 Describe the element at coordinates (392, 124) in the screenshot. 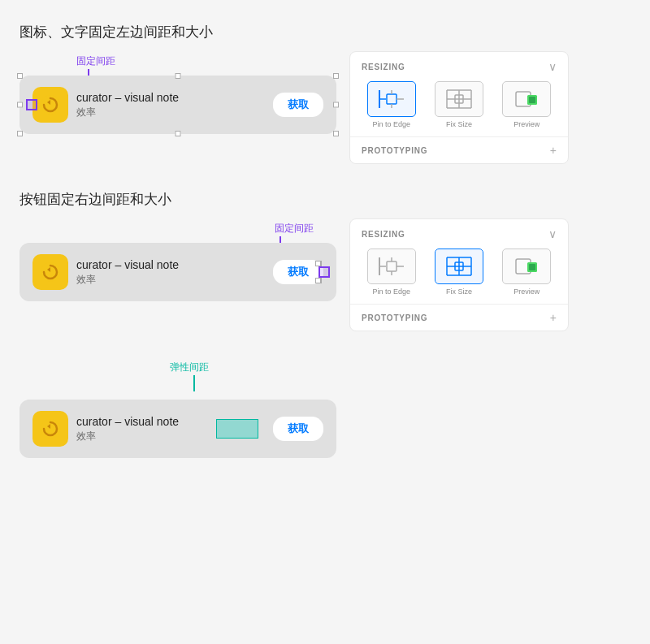

I see `pin-to-edge-label-1: Pin to Edge` at that location.